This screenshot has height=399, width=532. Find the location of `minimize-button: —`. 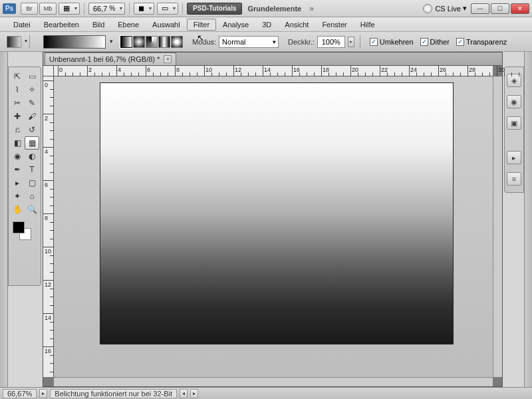

minimize-button: — is located at coordinates (480, 9).